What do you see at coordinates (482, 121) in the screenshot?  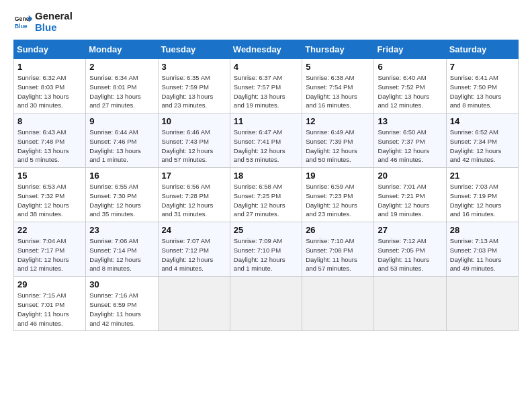 I see `day-number: 14` at bounding box center [482, 121].